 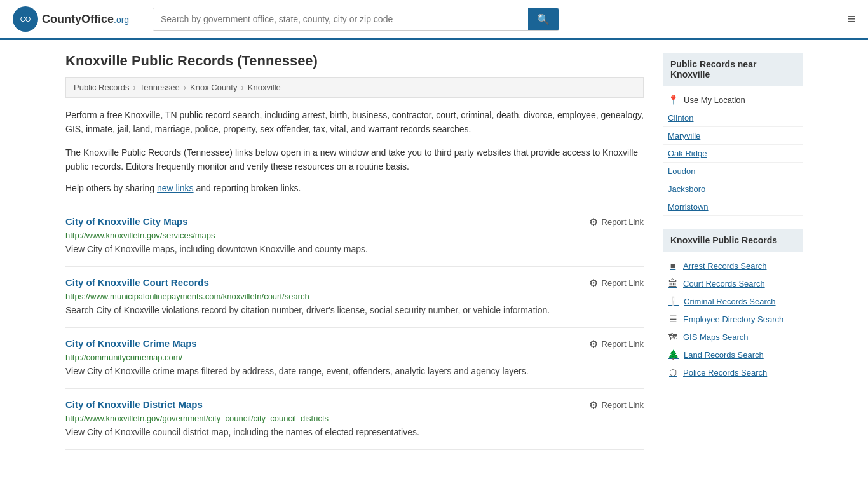 What do you see at coordinates (434, 20) in the screenshot?
I see `site-header: CO CountyOffice.org 🔍 ≡` at bounding box center [434, 20].